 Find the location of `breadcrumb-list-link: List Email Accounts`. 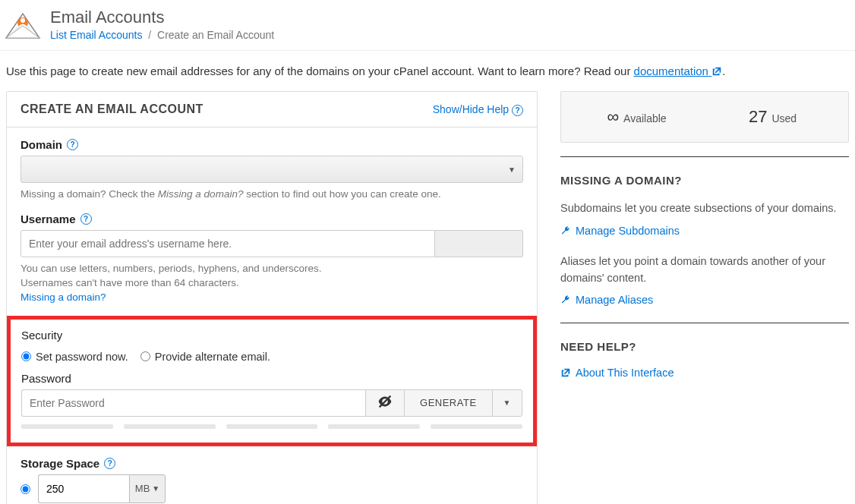

breadcrumb-list-link: List Email Accounts is located at coordinates (96, 35).